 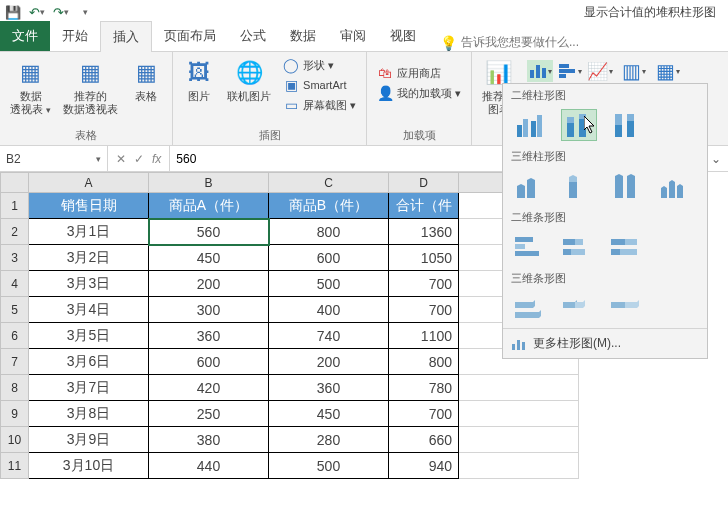 I want to click on name-box-dropdown-icon: ▾, so click(x=98, y=159).